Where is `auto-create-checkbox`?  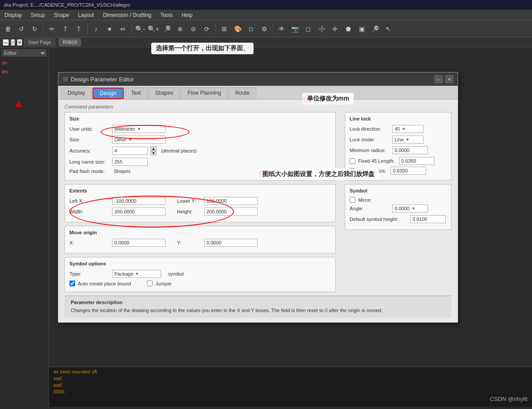
auto-create-checkbox is located at coordinates (72, 284).